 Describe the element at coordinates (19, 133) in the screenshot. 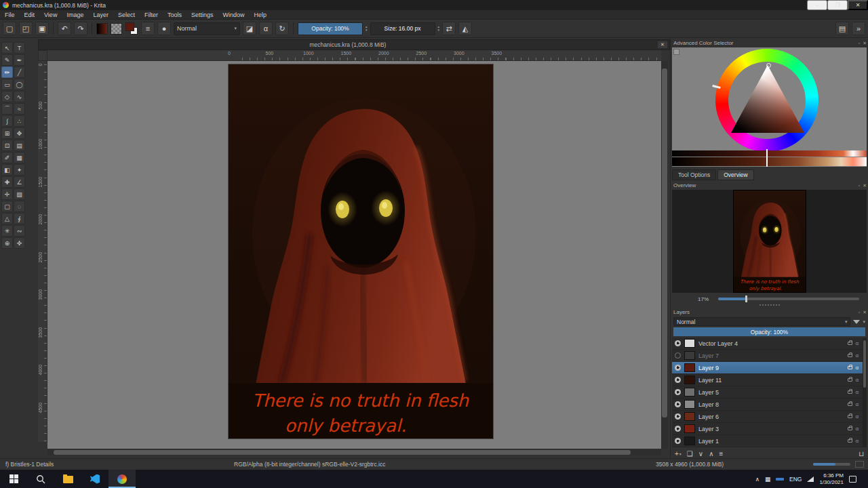

I see `move-tool: ✥` at that location.